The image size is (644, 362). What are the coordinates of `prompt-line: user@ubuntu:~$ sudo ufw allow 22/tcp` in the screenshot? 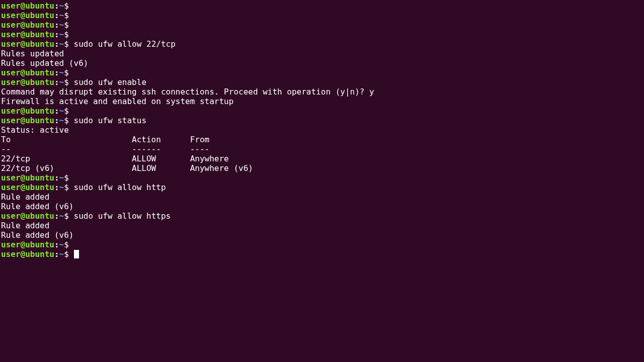 It's located at (323, 44).